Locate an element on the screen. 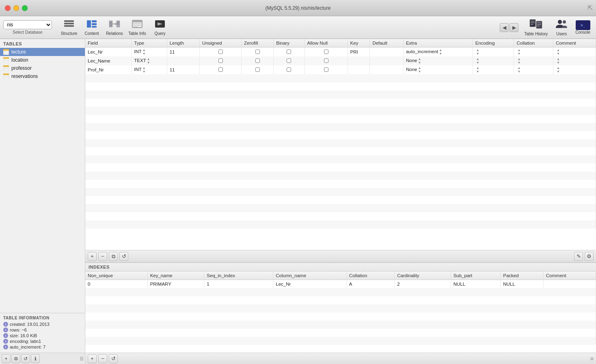  structure-row: Lec_Name TEXT▲▼ None▲▼ ▲▼ ▲▼ ▲▼ is located at coordinates (341, 61).